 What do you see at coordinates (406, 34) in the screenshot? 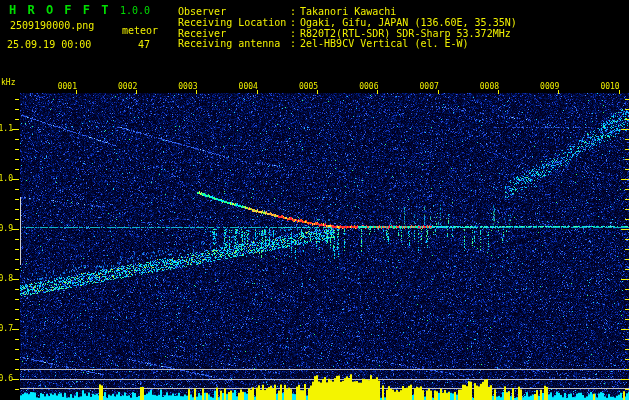
I see `info-value: R820T2(RTL-SDR) SDR-Sharp 53.372MHz` at bounding box center [406, 34].